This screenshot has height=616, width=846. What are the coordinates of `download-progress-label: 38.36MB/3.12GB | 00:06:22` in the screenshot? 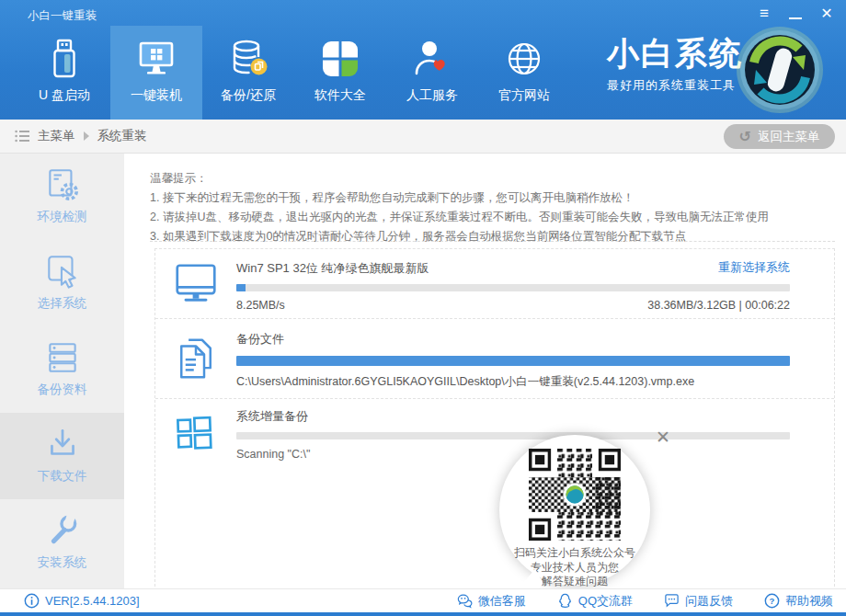 It's located at (719, 305).